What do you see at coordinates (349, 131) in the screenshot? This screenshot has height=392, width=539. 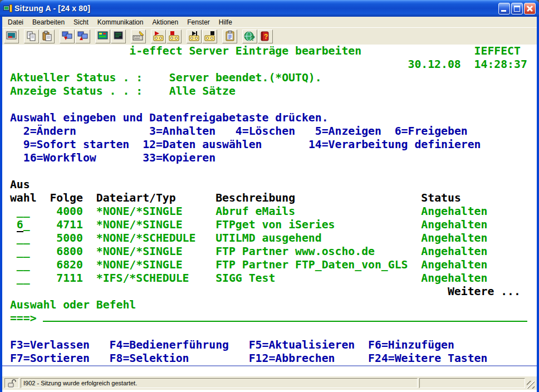 I see `terminal-text: 5=Anzeigen` at bounding box center [349, 131].